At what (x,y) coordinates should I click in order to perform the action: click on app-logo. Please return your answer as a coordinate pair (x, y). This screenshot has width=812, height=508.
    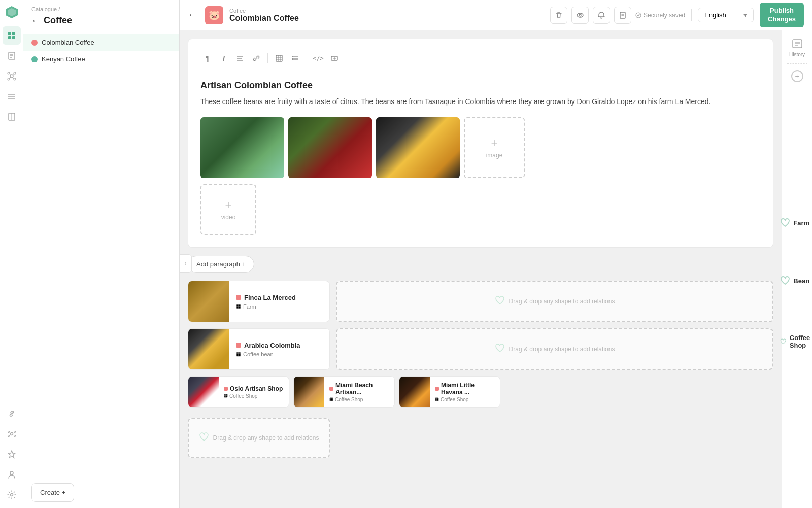
    Looking at the image, I should click on (12, 12).